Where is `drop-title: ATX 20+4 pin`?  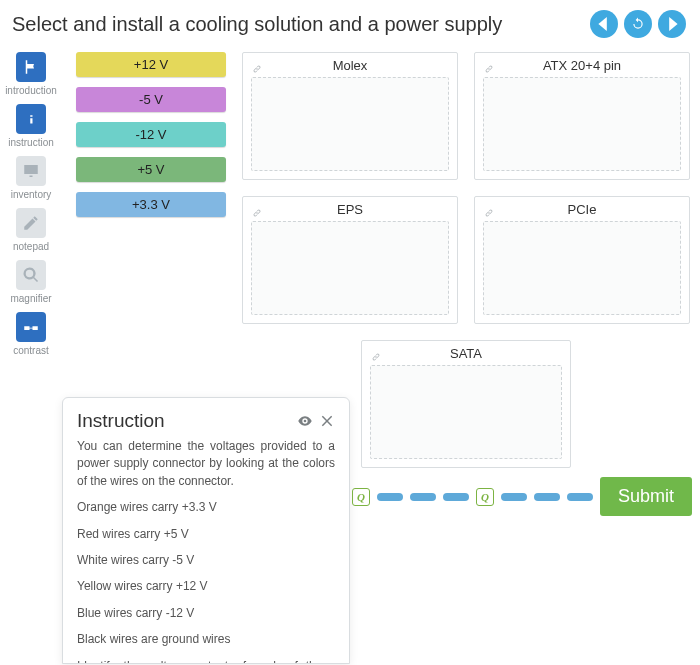 drop-title: ATX 20+4 pin is located at coordinates (582, 66).